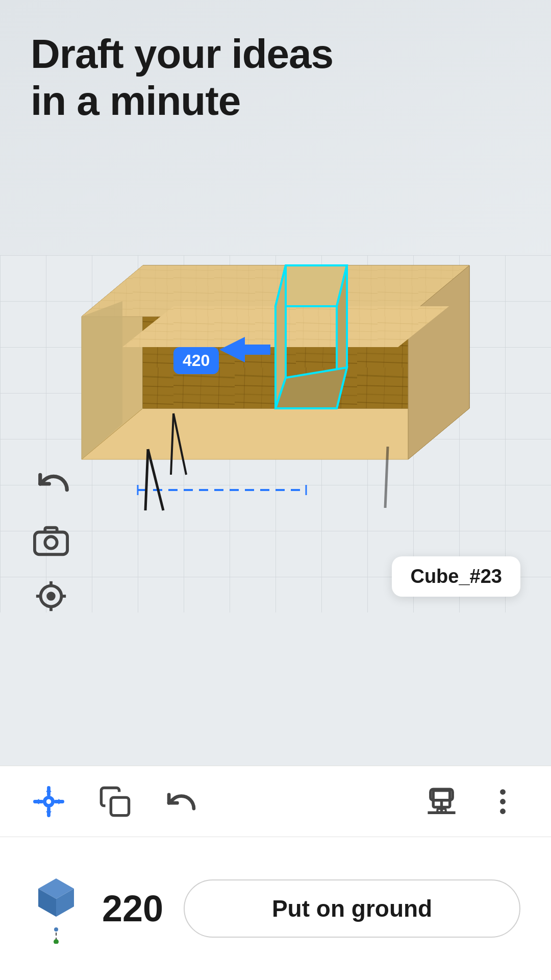 The height and width of the screenshot is (980, 551). What do you see at coordinates (352, 909) in the screenshot?
I see `put-on-ground-button: Put on ground` at bounding box center [352, 909].